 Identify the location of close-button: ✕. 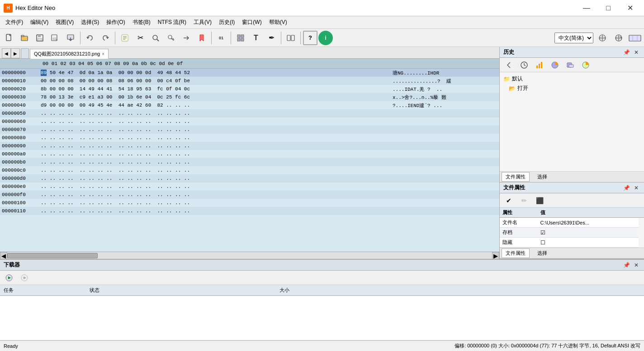
(630, 8).